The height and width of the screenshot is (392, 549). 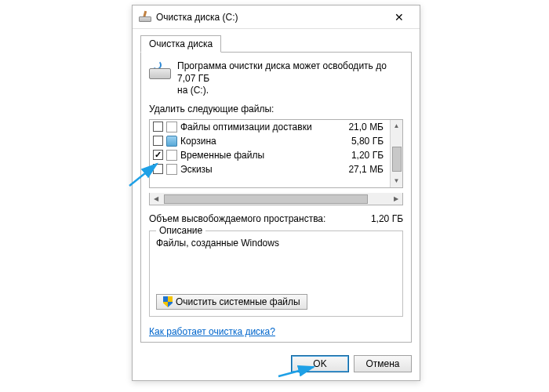 What do you see at coordinates (156, 199) in the screenshot?
I see `scroll-left-icon: ◀` at bounding box center [156, 199].